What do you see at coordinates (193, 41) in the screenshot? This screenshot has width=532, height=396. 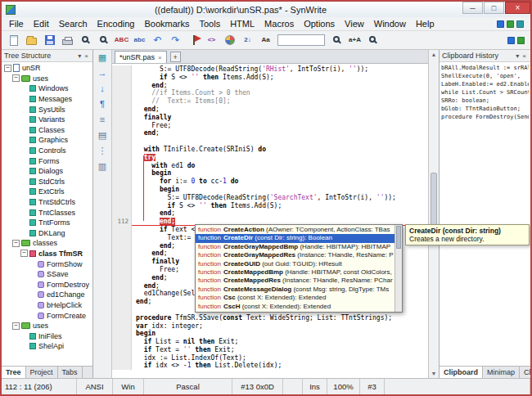 I see `bookmark-button` at bounding box center [193, 41].